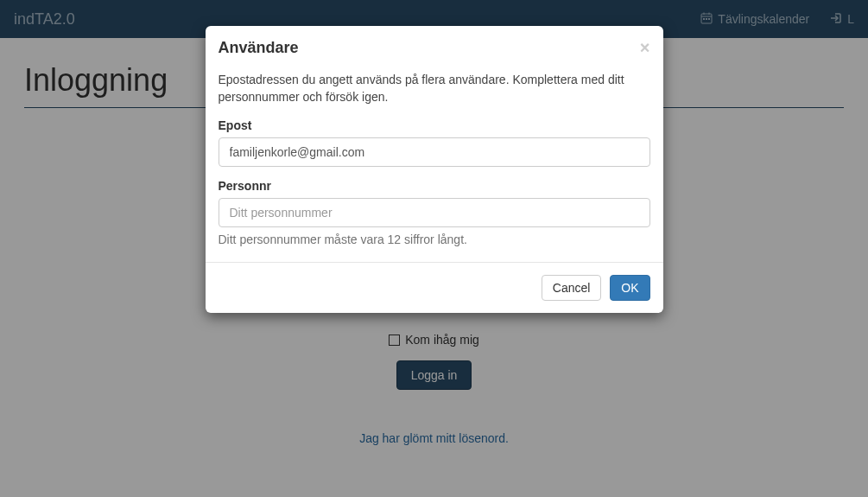  Describe the element at coordinates (572, 288) in the screenshot. I see `cancel-button: Cancel` at that location.